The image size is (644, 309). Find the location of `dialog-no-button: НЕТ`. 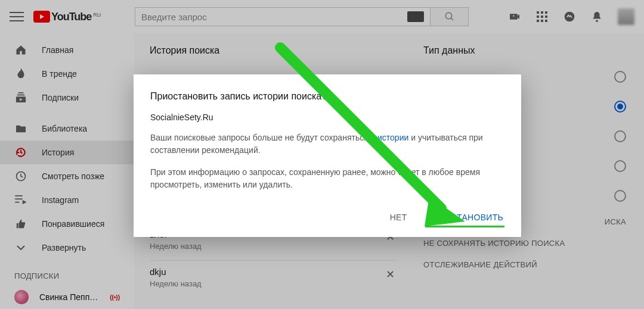

dialog-no-button: НЕТ is located at coordinates (398, 218).